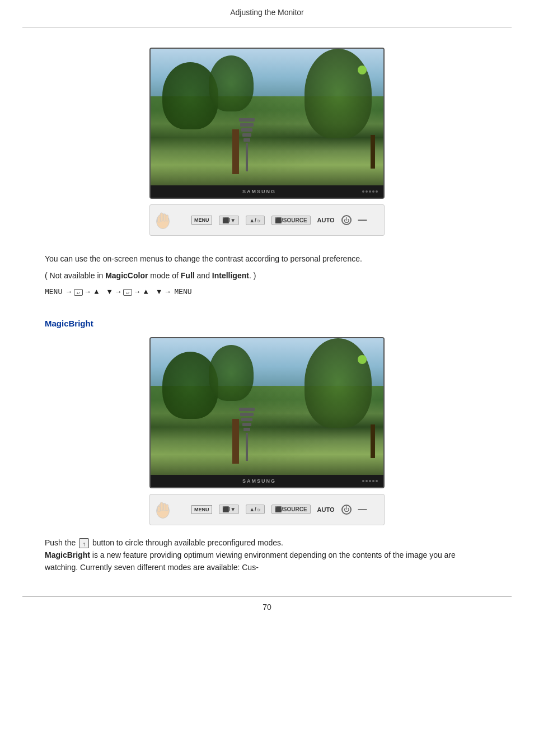 The image size is (534, 756). What do you see at coordinates (267, 324) in the screenshot?
I see `magicbright-heading: MagicBright` at bounding box center [267, 324].